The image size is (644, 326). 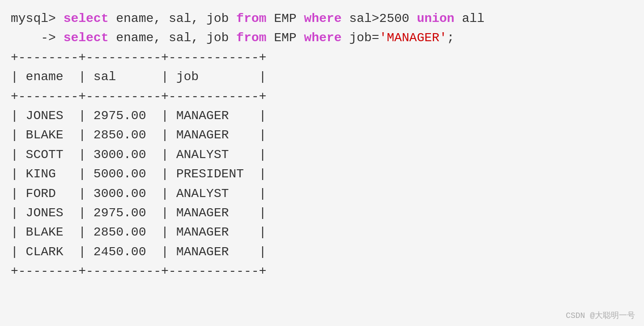 I want to click on sql-line-2: -> select ename, sal, job from EMP where…, so click(x=322, y=38).